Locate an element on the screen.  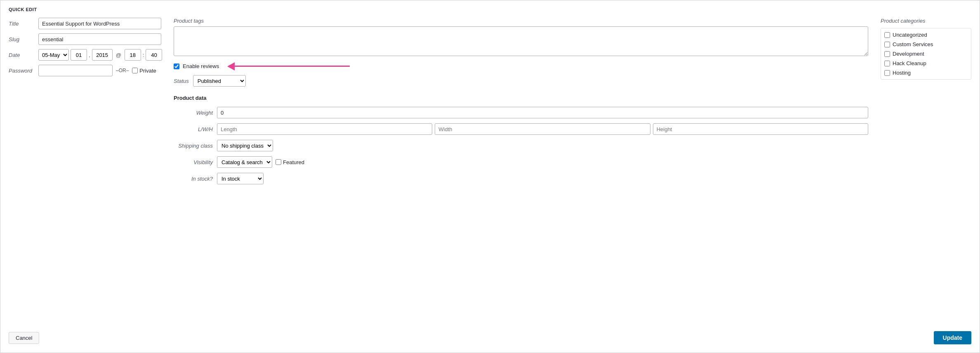
title-row: Title is located at coordinates (85, 24).